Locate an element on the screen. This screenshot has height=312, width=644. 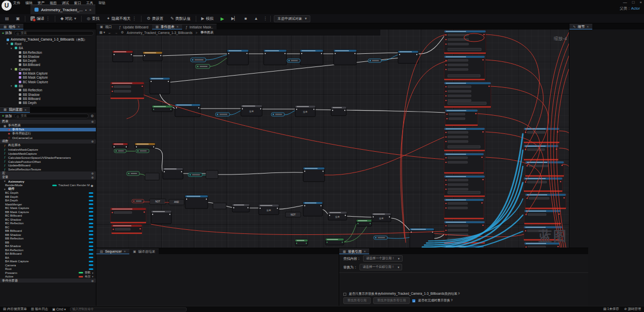
menu-item-2: 资产 is located at coordinates (41, 3).